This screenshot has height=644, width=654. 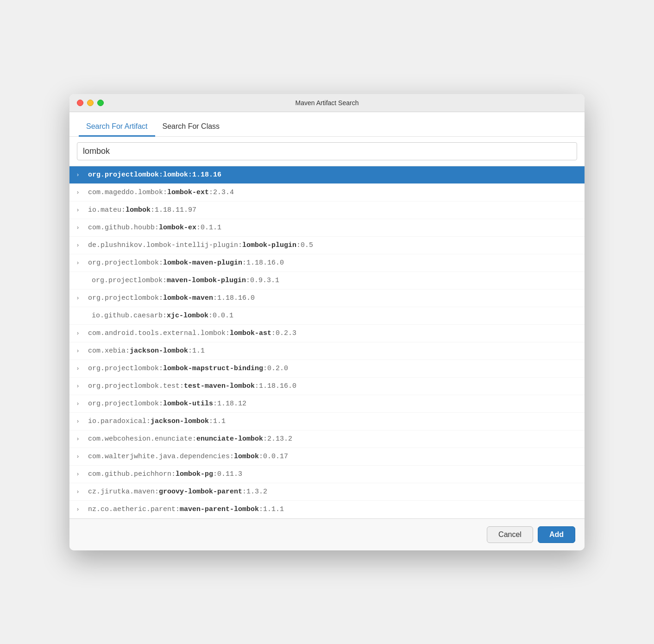 What do you see at coordinates (107, 210) in the screenshot?
I see `artifact-prefix: io.mateu:` at bounding box center [107, 210].